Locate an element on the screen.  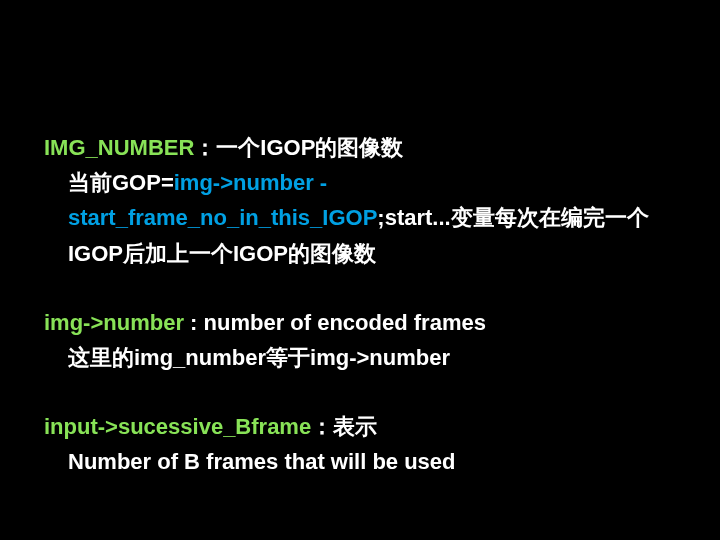
def-successive-bframe-line2: Number of B frames that will be used is located at coordinates (360, 462).